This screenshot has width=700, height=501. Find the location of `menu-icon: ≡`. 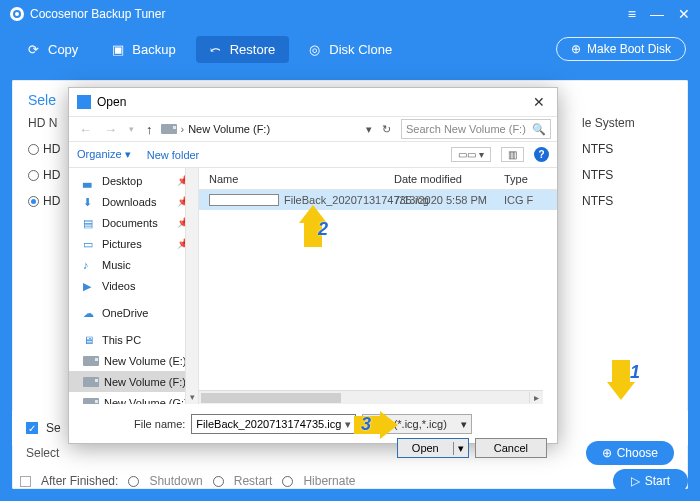

menu-icon: ≡ is located at coordinates (632, 14).